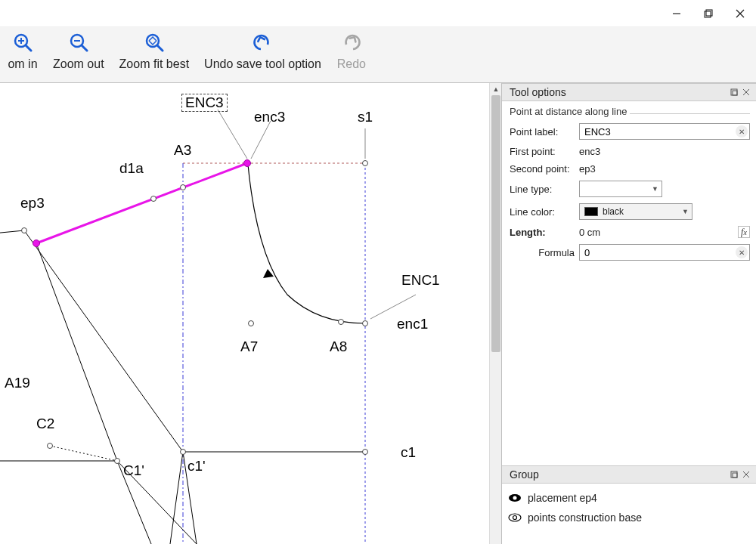  Describe the element at coordinates (525, 474) in the screenshot. I see `group-panel-title: Group` at that location.